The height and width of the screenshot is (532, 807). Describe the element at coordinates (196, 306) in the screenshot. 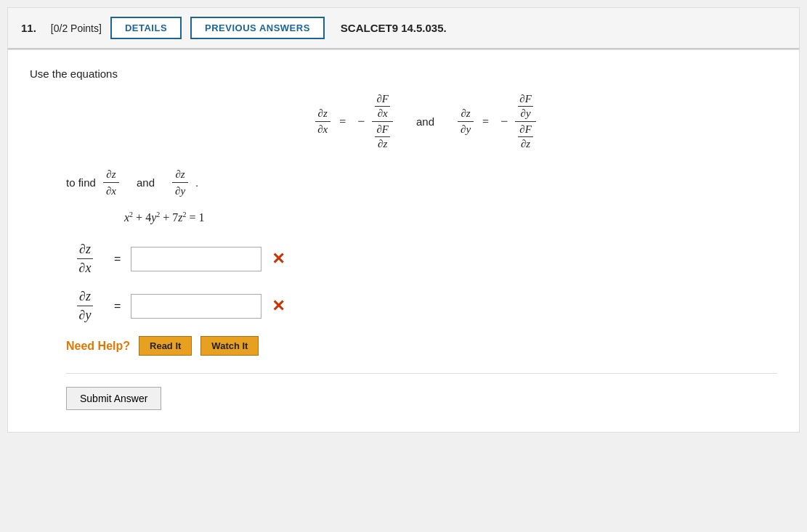

I see `dzdy-answer-input` at that location.